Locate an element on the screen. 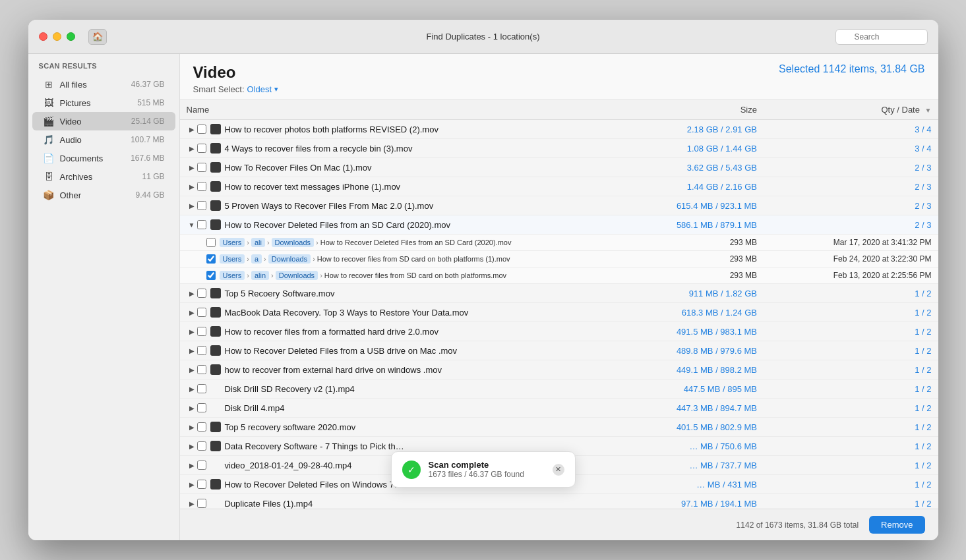 Image resolution: width=966 pixels, height=560 pixels. sidebar-size-other: 9.44 GB is located at coordinates (150, 195).